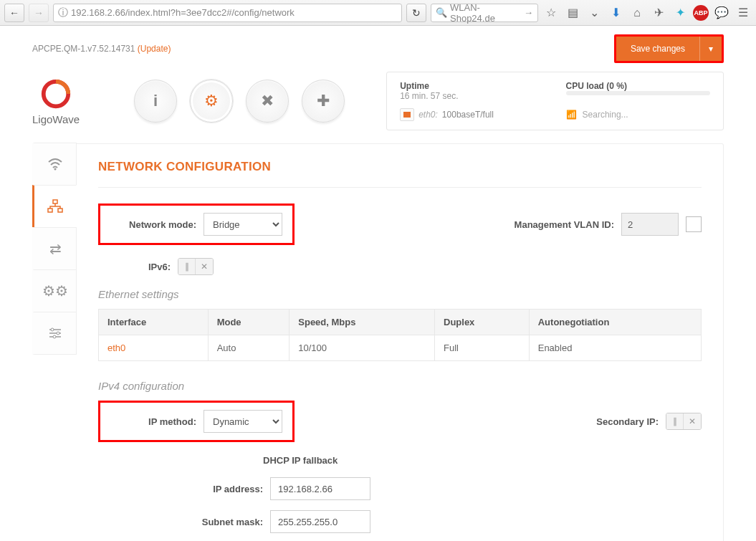  Describe the element at coordinates (594, 13) in the screenshot. I see `pocket-icon: ⌄` at that location.